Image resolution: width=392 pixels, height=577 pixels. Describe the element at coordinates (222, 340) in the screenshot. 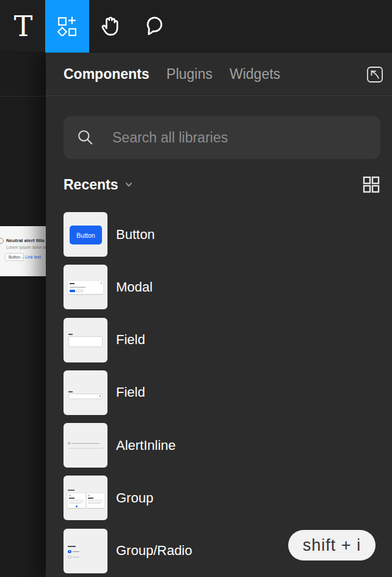

I see `component-item-field: Field` at that location.